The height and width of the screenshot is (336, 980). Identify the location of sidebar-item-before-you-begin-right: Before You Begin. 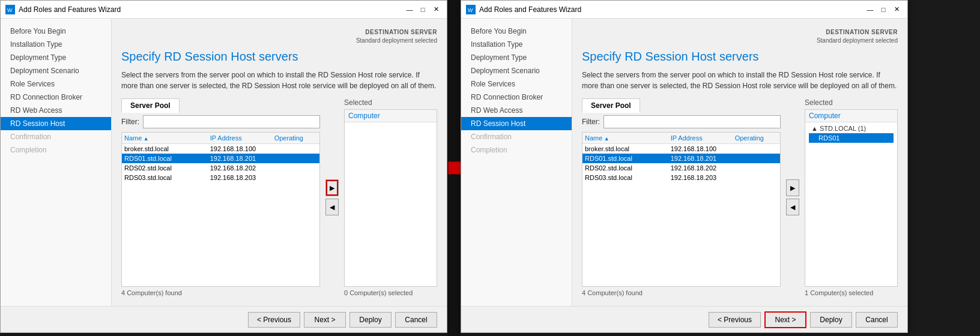
(516, 31).